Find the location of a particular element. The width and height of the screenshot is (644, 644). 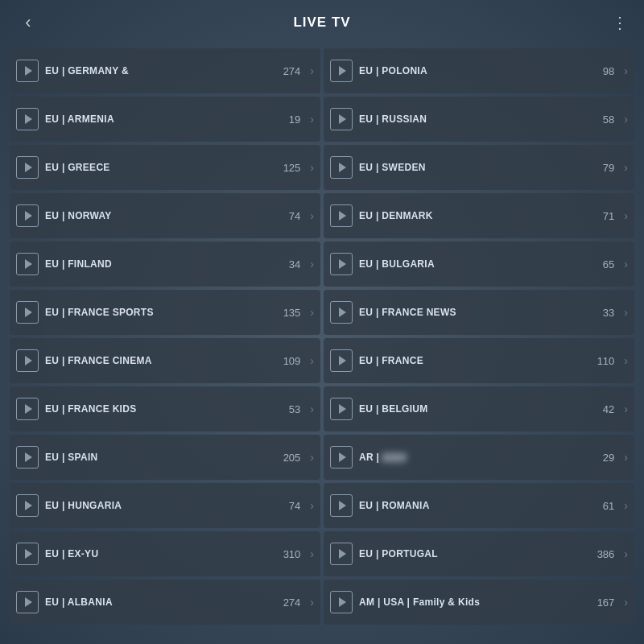

channel-name: EU | FRANCE NEWS is located at coordinates (478, 312).